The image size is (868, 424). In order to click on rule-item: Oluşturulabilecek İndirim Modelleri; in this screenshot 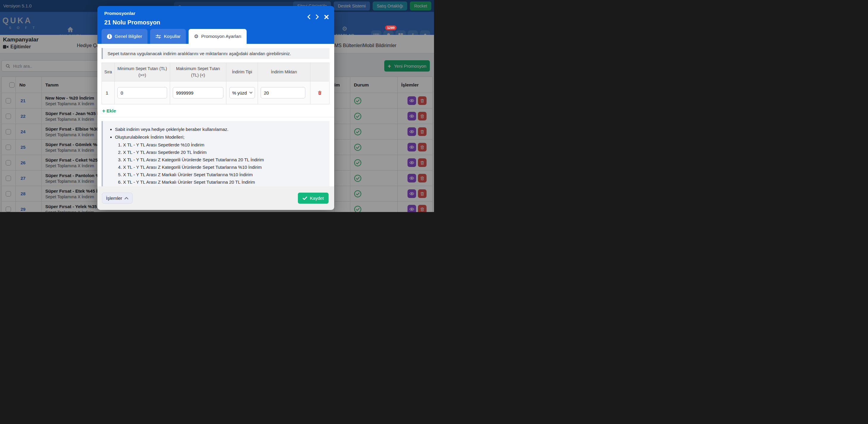, I will do `click(219, 137)`.